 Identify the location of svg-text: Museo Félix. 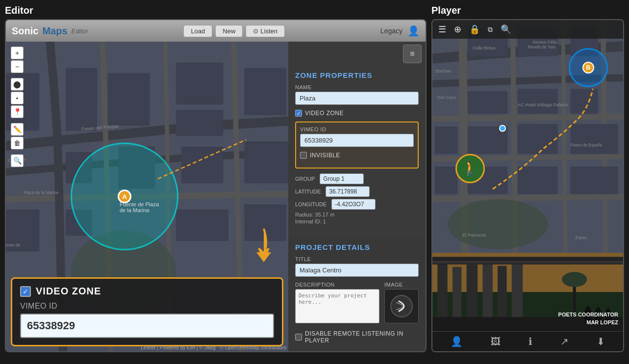
(545, 42).